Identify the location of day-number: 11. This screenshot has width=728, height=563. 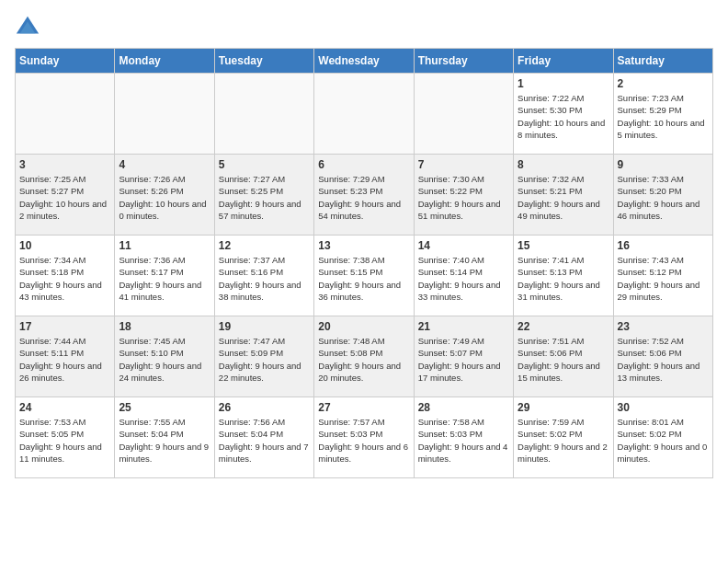
(164, 246).